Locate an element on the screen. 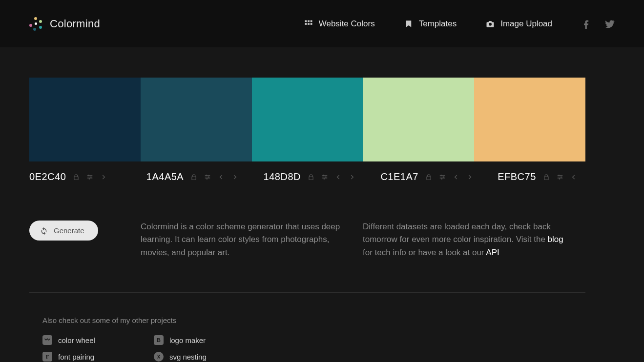 The height and width of the screenshot is (362, 644). code-cell-1: 1A4A5A is located at coordinates (205, 177).